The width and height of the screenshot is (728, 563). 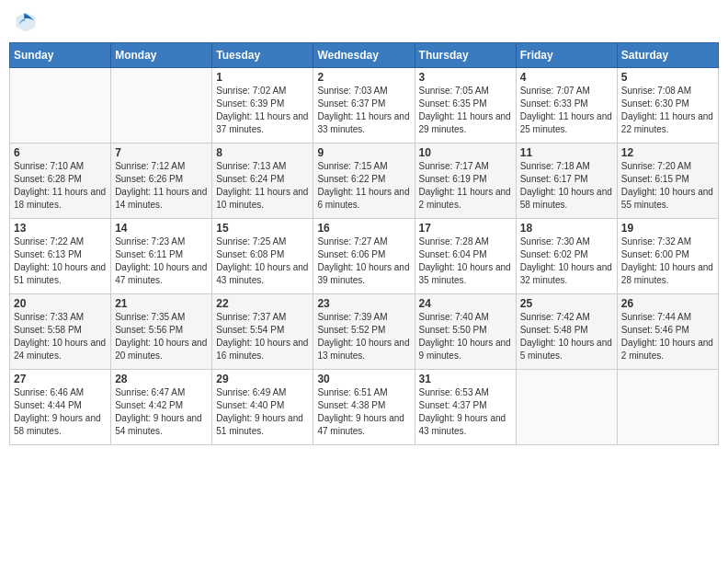 I want to click on calendar-cell: 15Sunrise: 7:25 AM Sunset: 6:08 PM Dayli…, so click(x=263, y=257).